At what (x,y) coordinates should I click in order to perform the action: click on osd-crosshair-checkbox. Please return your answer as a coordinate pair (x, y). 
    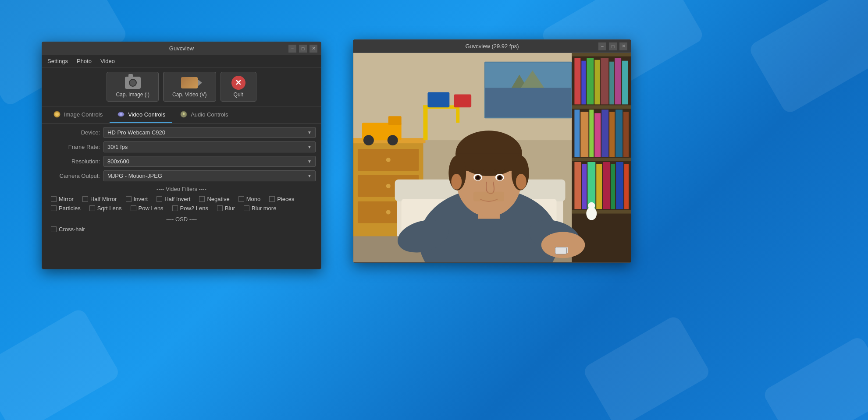
    Looking at the image, I should click on (53, 229).